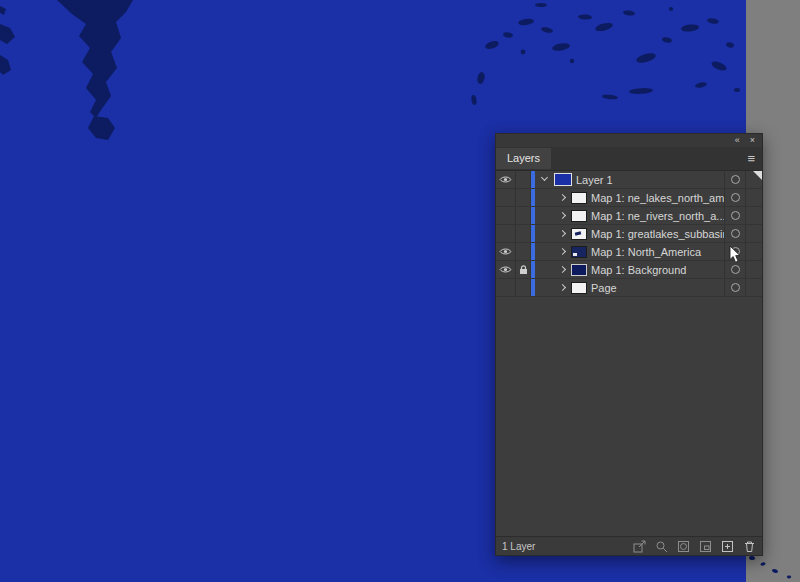  What do you see at coordinates (658, 288) in the screenshot?
I see `layer-name: Page` at bounding box center [658, 288].